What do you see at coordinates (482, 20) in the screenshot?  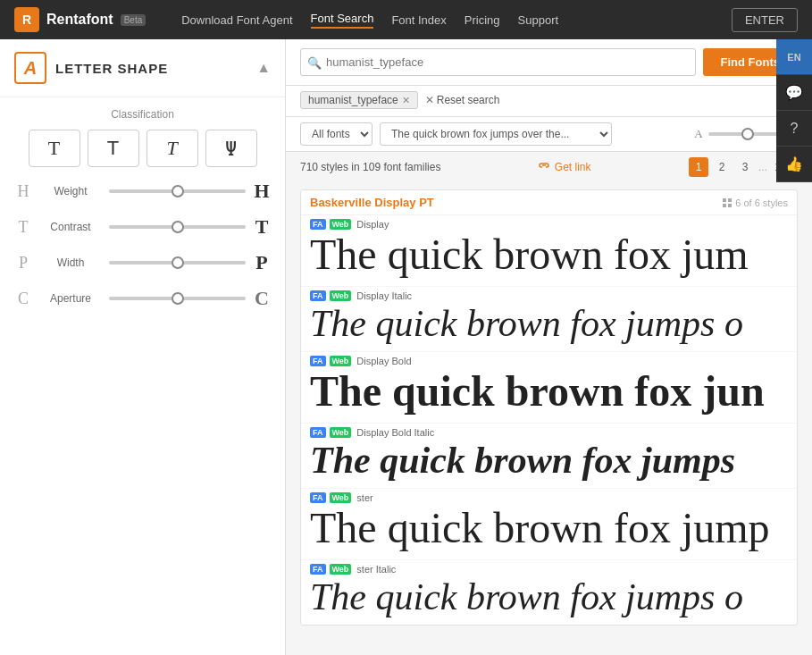 I see `nav-pricing: Pricing` at bounding box center [482, 20].